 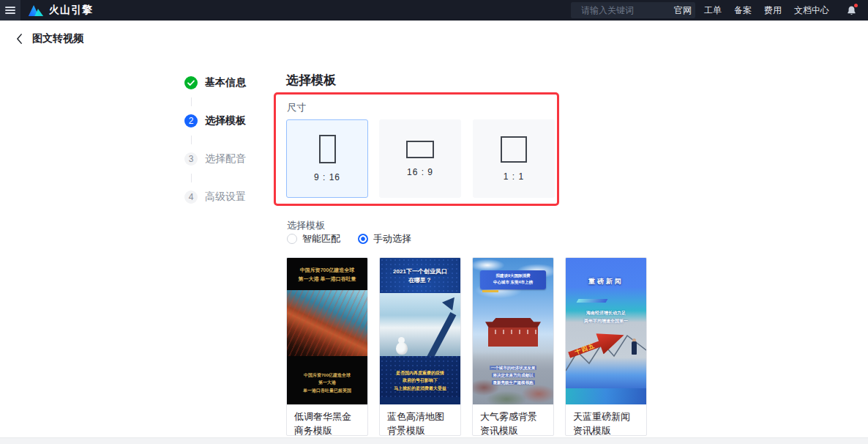 What do you see at coordinates (296, 108) in the screenshot?
I see `size-label: 尺寸` at bounding box center [296, 108].